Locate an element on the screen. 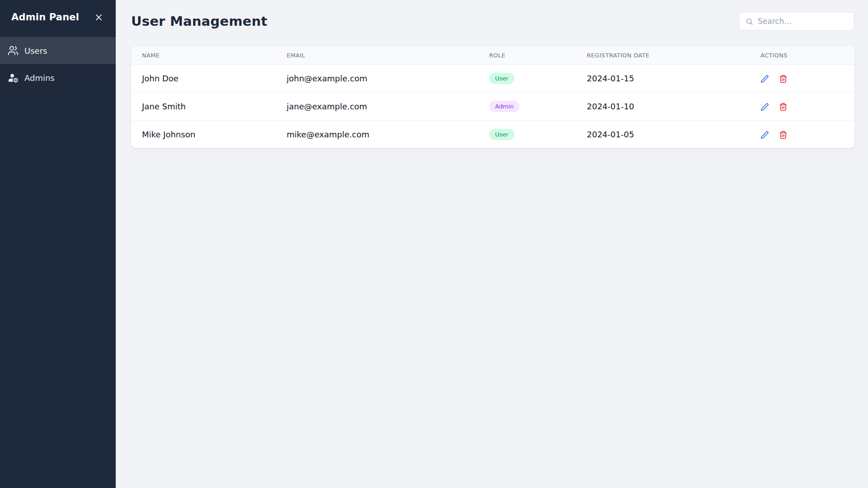 This screenshot has height=488, width=868. name-cell: John Doe is located at coordinates (203, 79).